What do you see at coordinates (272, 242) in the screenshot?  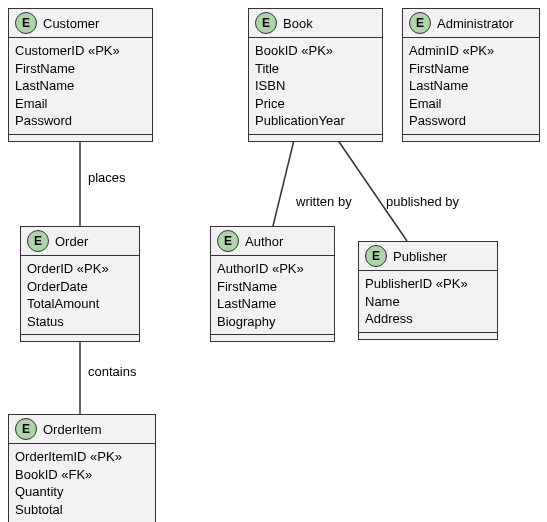 I see `entity-author-header: E Author` at bounding box center [272, 242].